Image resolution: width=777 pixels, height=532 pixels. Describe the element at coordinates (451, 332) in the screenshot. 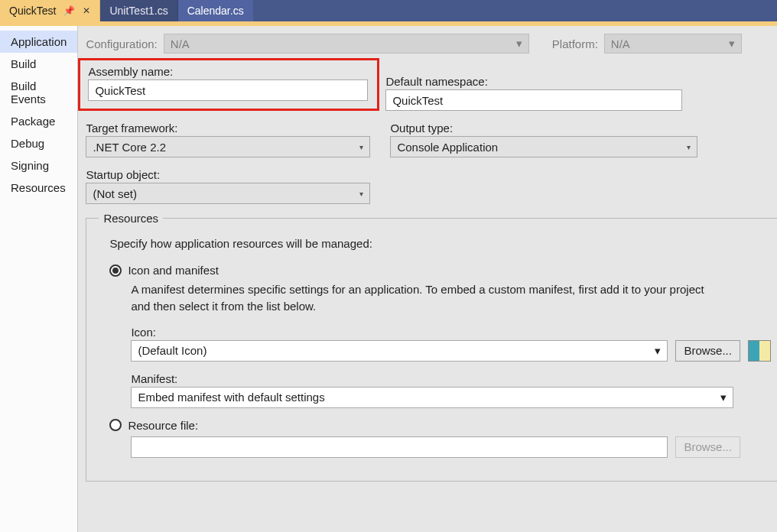

I see `icon-label: Icon:` at that location.